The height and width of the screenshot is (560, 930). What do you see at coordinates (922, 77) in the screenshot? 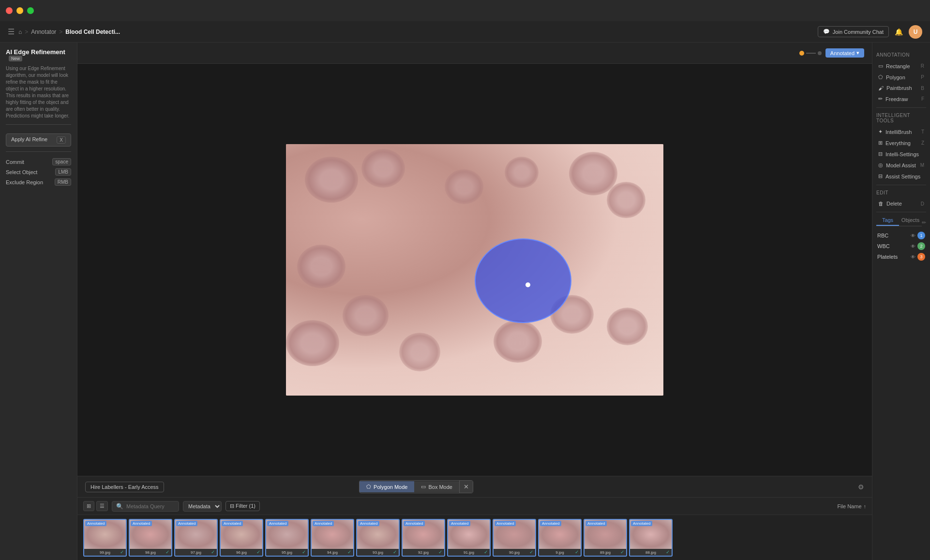
I see `tool-shortcut: P` at bounding box center [922, 77].